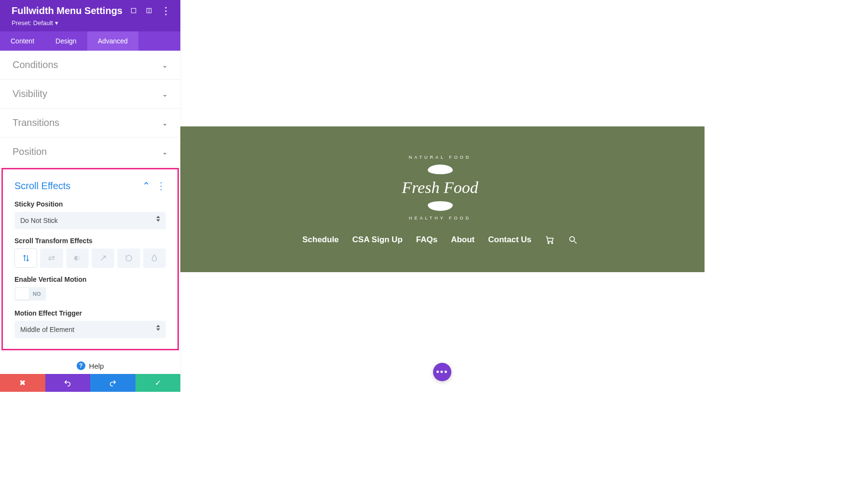 This screenshot has height=483, width=868. What do you see at coordinates (154, 258) in the screenshot?
I see `effect-blur` at bounding box center [154, 258].